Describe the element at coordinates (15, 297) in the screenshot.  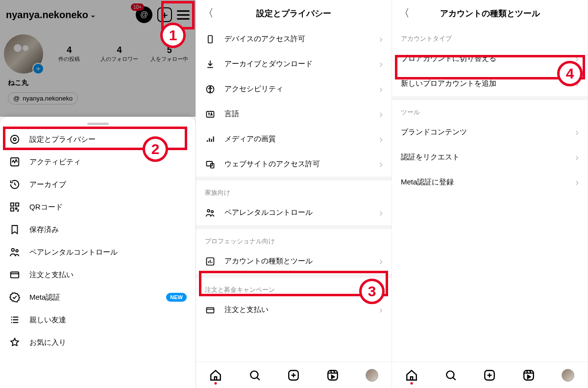
I see `verified-icon` at that location.